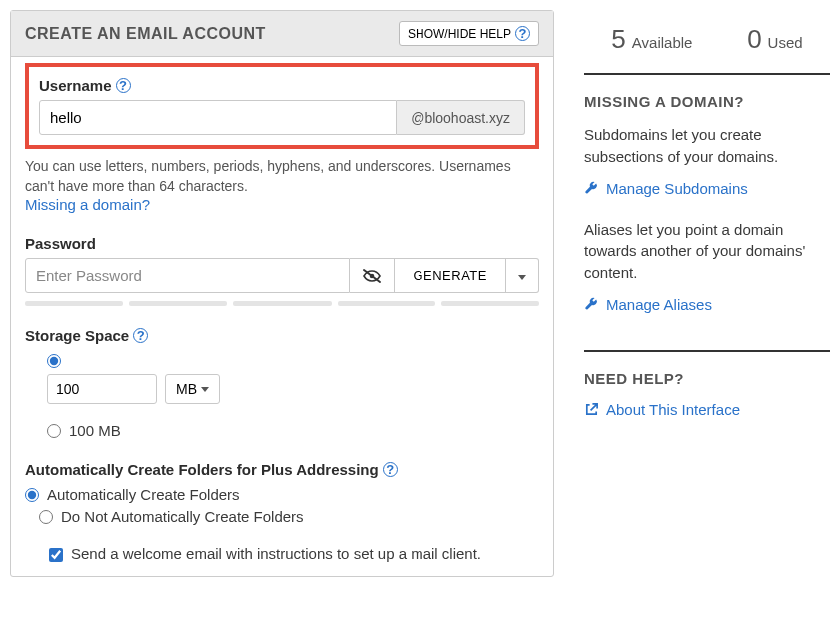 Image resolution: width=840 pixels, height=628 pixels. I want to click on storage-custom-radio, so click(54, 361).